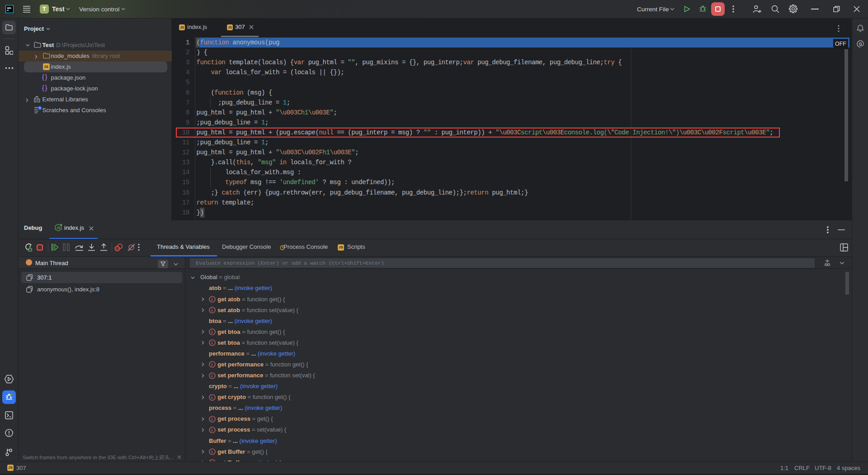 Image resolution: width=868 pixels, height=475 pixels. I want to click on svg-text: JS, so click(59, 228).